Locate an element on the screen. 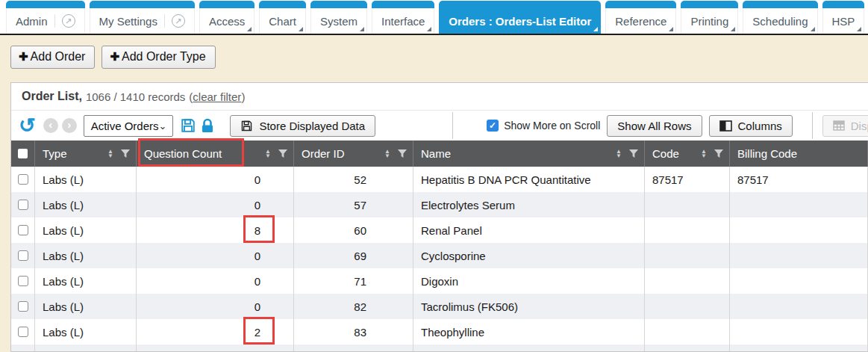 This screenshot has width=868, height=352. next-view-button: › is located at coordinates (69, 126).